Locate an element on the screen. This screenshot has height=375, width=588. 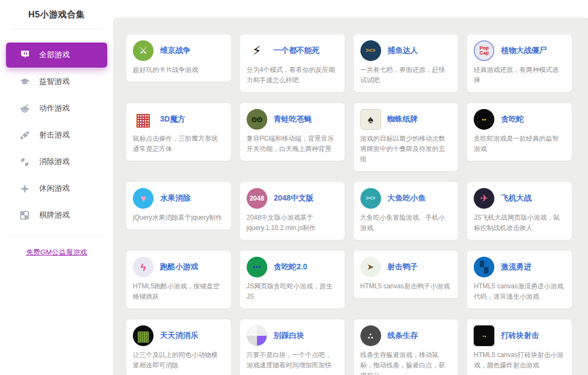
spider-solitaire-icon: ♠ is located at coordinates (371, 119).